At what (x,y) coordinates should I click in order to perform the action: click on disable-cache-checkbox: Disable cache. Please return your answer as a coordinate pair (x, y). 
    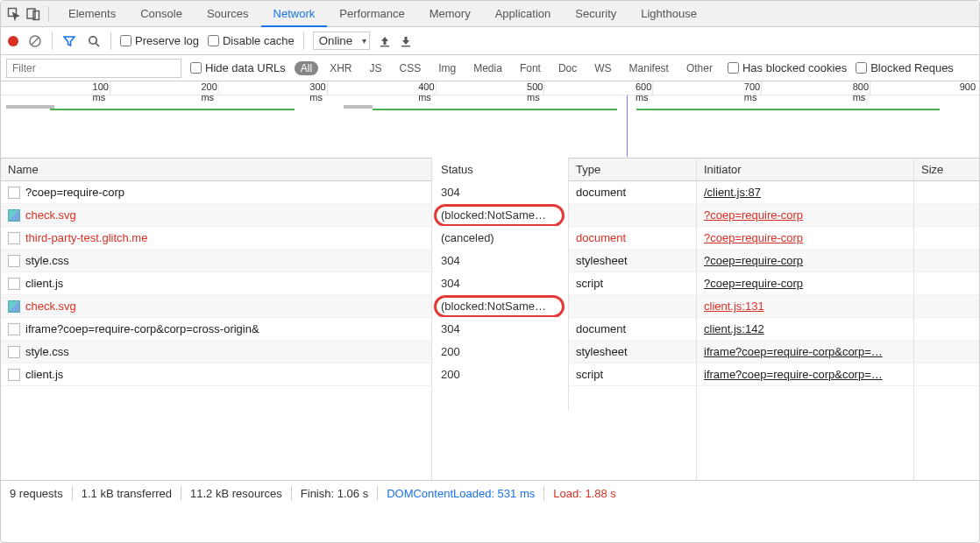
    Looking at the image, I should click on (251, 40).